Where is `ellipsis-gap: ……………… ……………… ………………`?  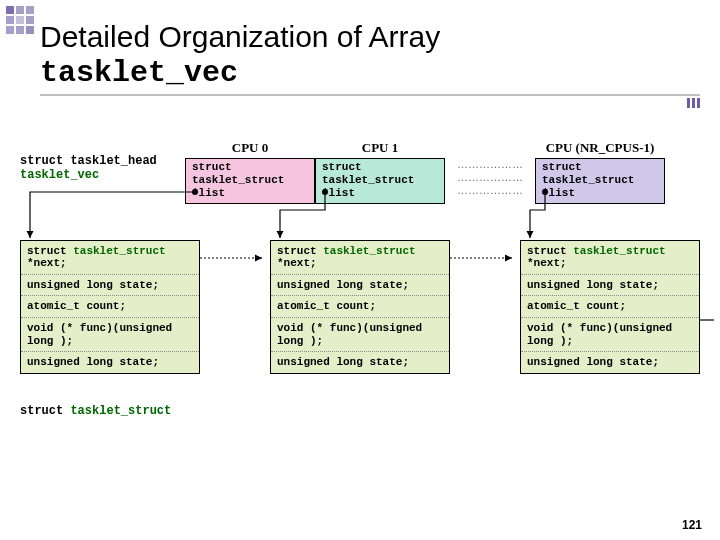 ellipsis-gap: ……………… ……………… ……………… is located at coordinates (490, 172).